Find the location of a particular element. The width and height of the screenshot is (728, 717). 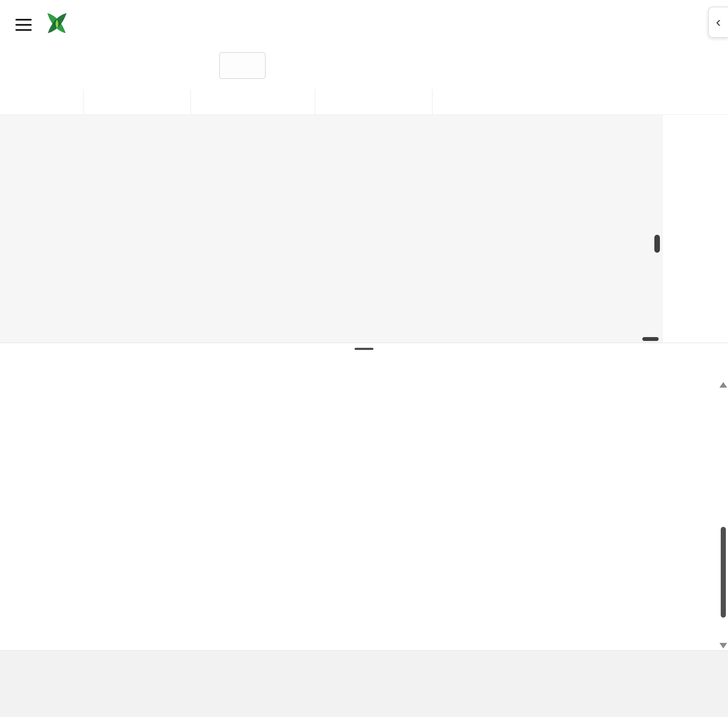

editor-vertical-scrollbar-thumb is located at coordinates (657, 244).